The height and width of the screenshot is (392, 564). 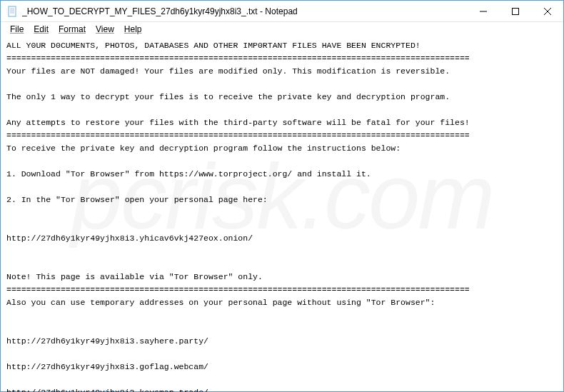 What do you see at coordinates (221, 303) in the screenshot?
I see `content-line: Also you can use temporary addresses on …` at bounding box center [221, 303].